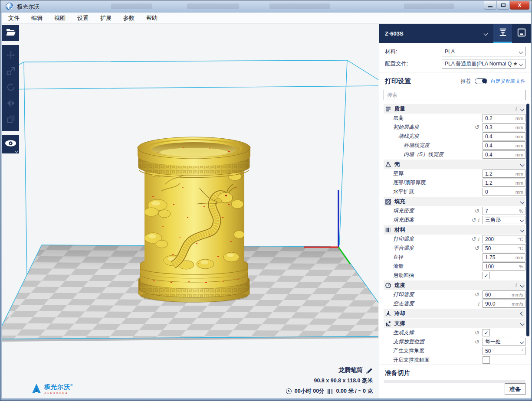 This screenshot has height=401, width=532. Describe the element at coordinates (504, 248) in the screenshot. I see `setting-input: 50°C` at that location.